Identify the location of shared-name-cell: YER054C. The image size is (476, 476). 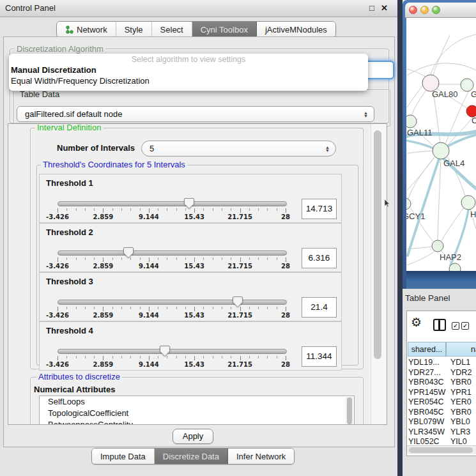
(427, 402).